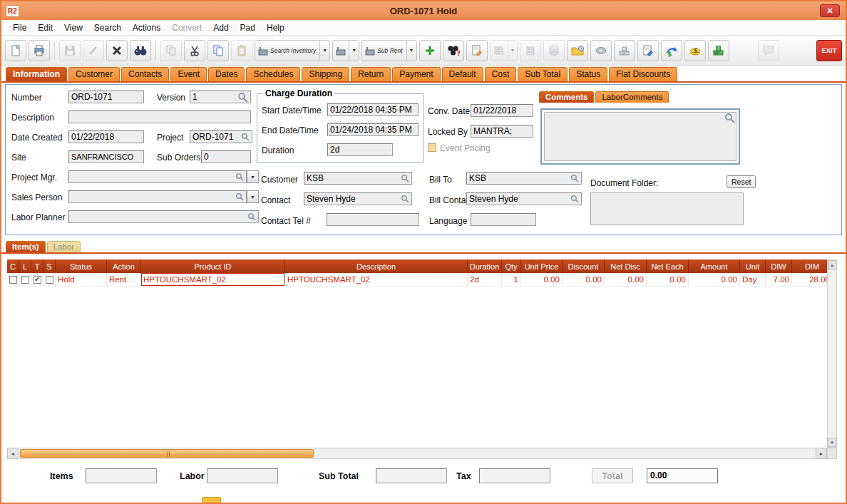 The height and width of the screenshot is (504, 847). I want to click on col-net-each: Net Each, so click(667, 267).